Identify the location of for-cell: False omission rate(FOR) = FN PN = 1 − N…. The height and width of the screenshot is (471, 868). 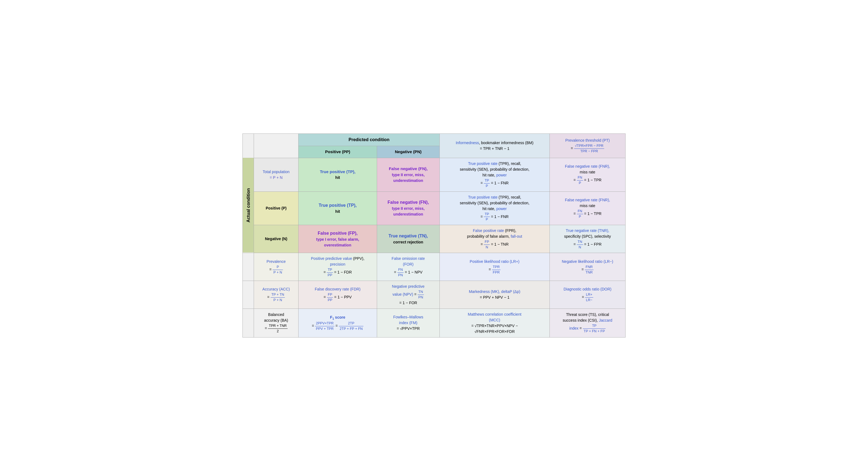
(408, 267).